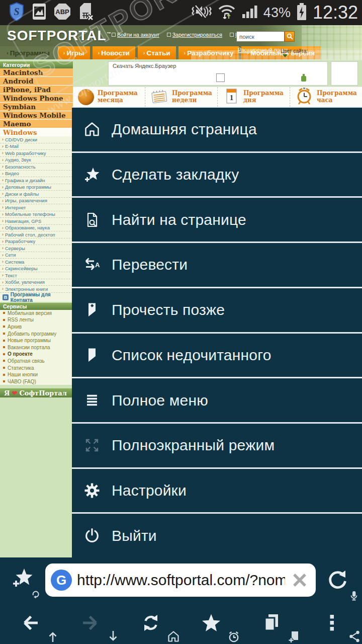  Describe the element at coordinates (217, 266) in the screenshot. I see `menu-item-translate: A Перевести` at that location.